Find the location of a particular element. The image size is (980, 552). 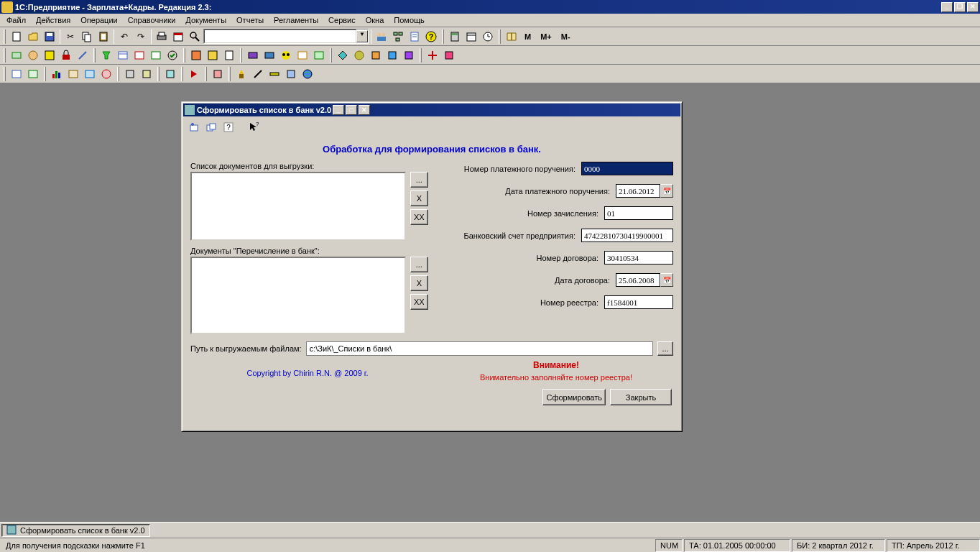

minimize-button: _ is located at coordinates (947, 7).